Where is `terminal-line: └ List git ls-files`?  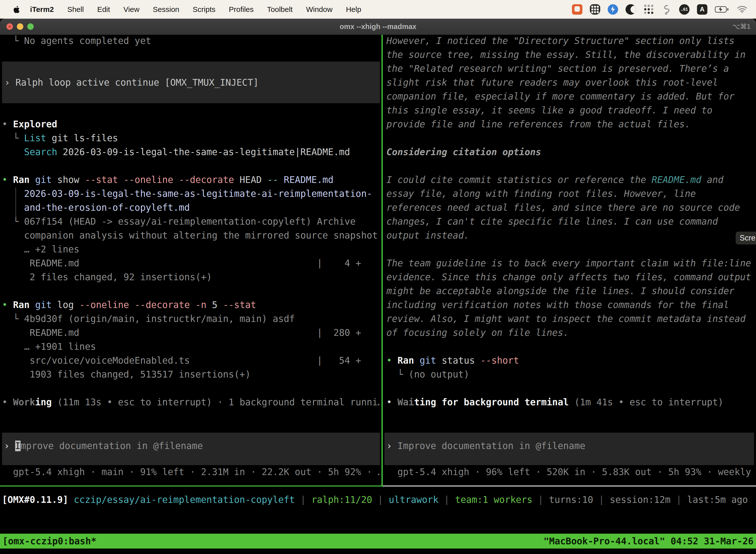
terminal-line: └ List git ls-files is located at coordinates (60, 138).